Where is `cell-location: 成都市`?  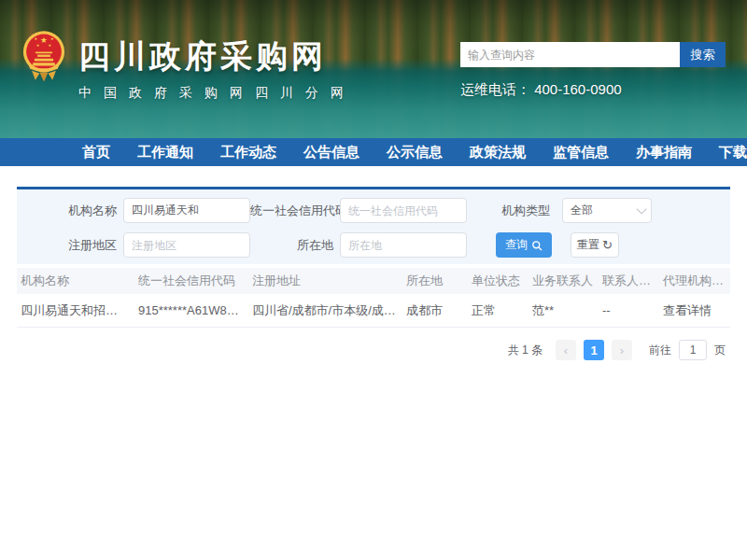
cell-location: 成都市 is located at coordinates (435, 311).